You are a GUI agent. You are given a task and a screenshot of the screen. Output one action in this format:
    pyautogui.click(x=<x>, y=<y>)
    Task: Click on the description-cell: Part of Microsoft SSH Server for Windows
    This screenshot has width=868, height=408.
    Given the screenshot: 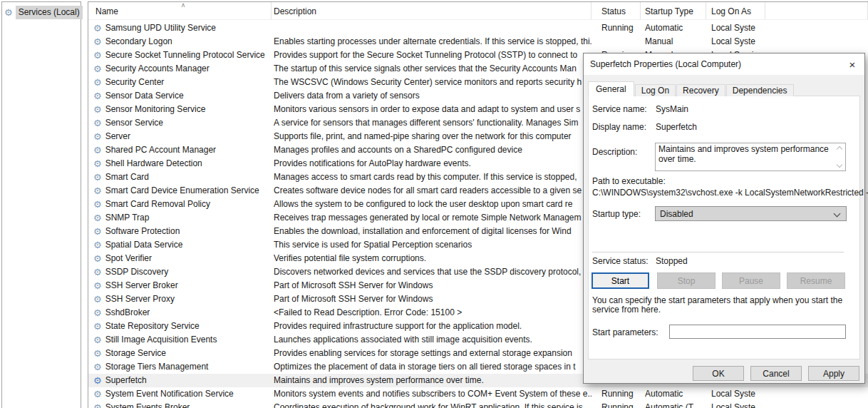 What is the action you would take?
    pyautogui.click(x=432, y=300)
    